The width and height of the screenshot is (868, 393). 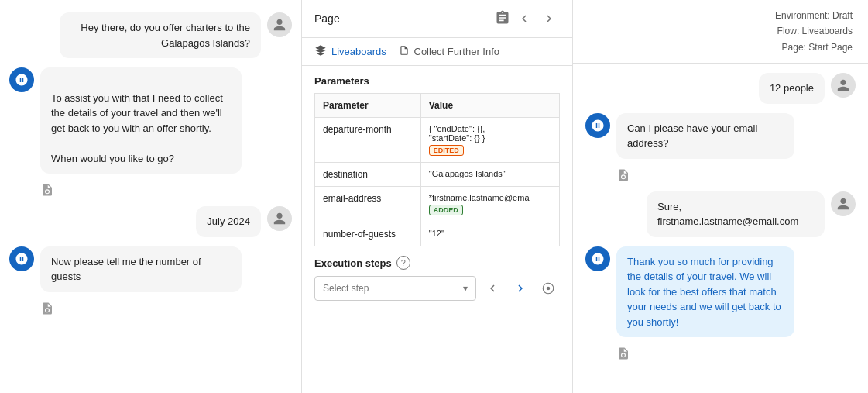 What do you see at coordinates (720, 292) in the screenshot?
I see `right-chat-bot-2: Thank you so much for providing the deta…` at bounding box center [720, 292].